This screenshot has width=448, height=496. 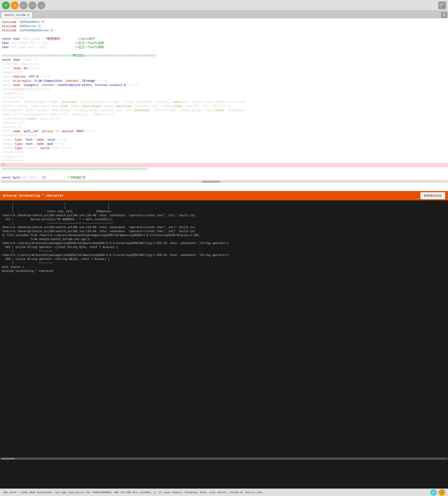 What do you see at coordinates (152, 106) in the screenshot?
I see `code-token: : relative;top: -140px;` at bounding box center [152, 106].